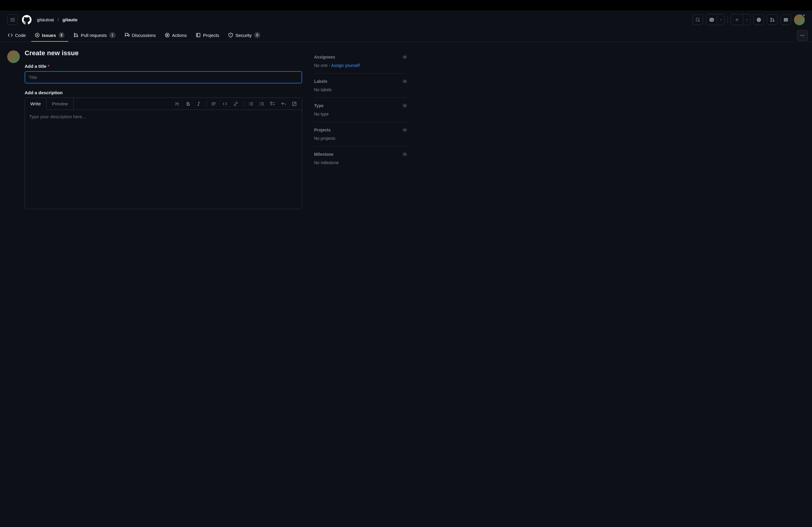 The height and width of the screenshot is (527, 812). Describe the element at coordinates (325, 57) in the screenshot. I see `assignees-title: Assignees` at that location.